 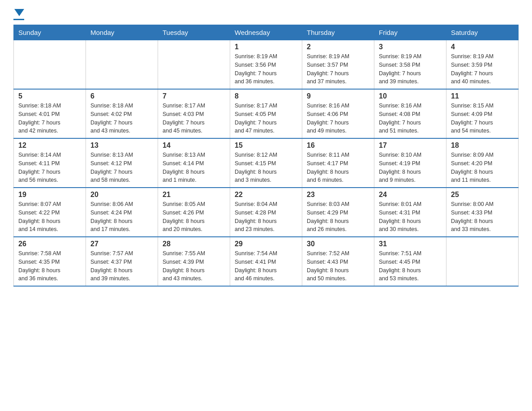 What do you see at coordinates (410, 266) in the screenshot?
I see `day-info: Sunrise: 7:51 AM Sunset: 4:45 PM Dayligh…` at bounding box center [410, 266].